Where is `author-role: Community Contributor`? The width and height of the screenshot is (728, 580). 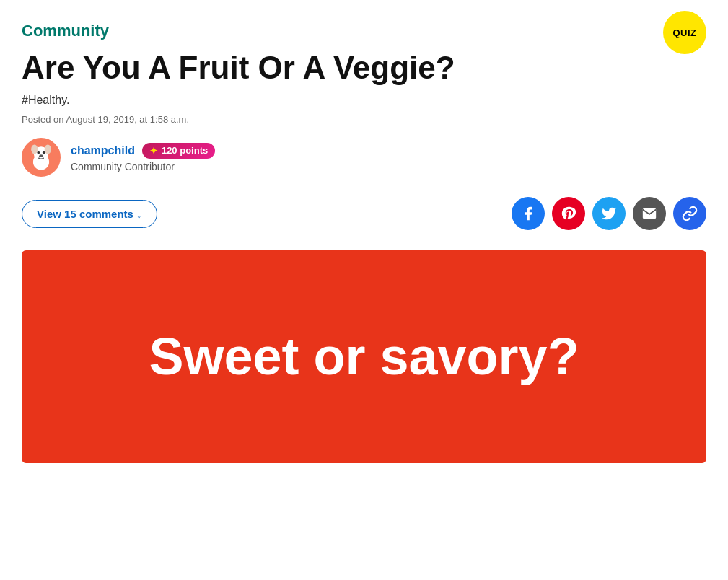
author-role: Community Contributor is located at coordinates (143, 167).